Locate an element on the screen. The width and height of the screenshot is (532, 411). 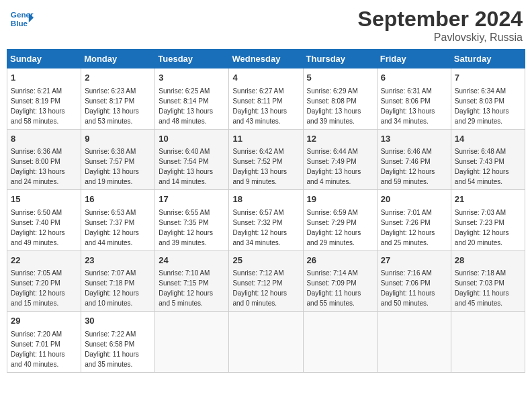
month-title: September 2024 is located at coordinates (441, 19).